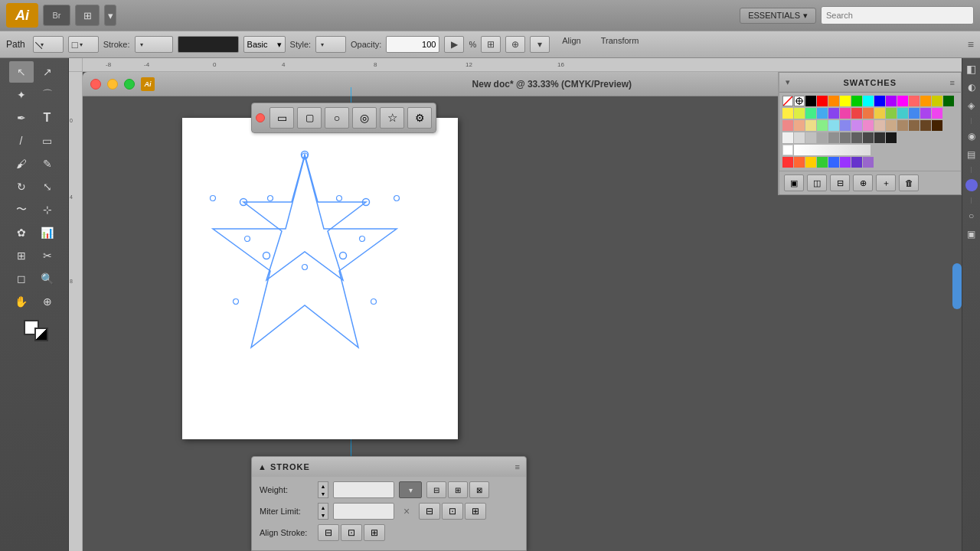 The height and width of the screenshot is (551, 980). Describe the element at coordinates (265, 44) in the screenshot. I see `stroke-preset-dropdown: Basic ▾` at that location.